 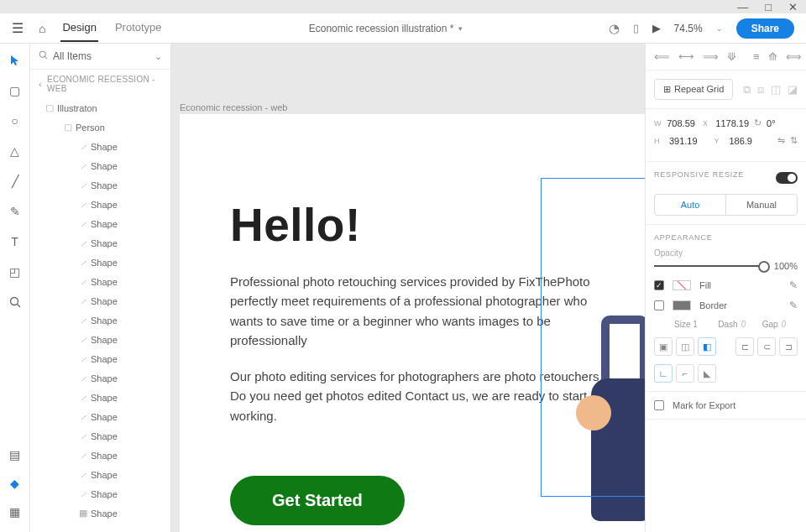 I want to click on zoom-value: 74.5%, so click(x=688, y=29).